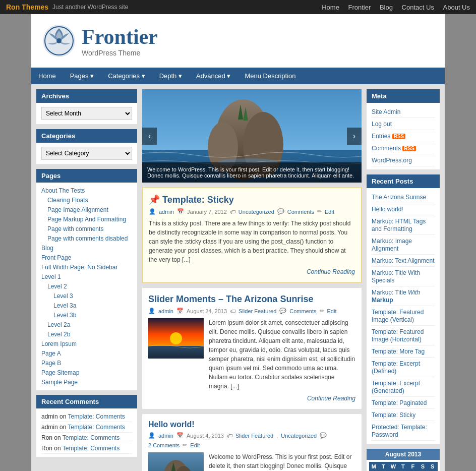 This screenshot has width=476, height=471. I want to click on recent-post-link: Template: Featured Image (Vertical), so click(397, 316).